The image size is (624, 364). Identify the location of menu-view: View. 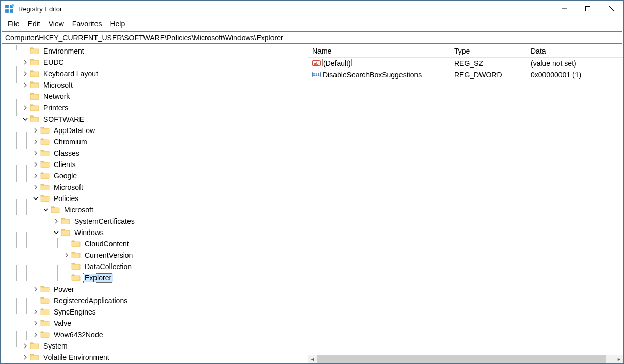
(56, 24).